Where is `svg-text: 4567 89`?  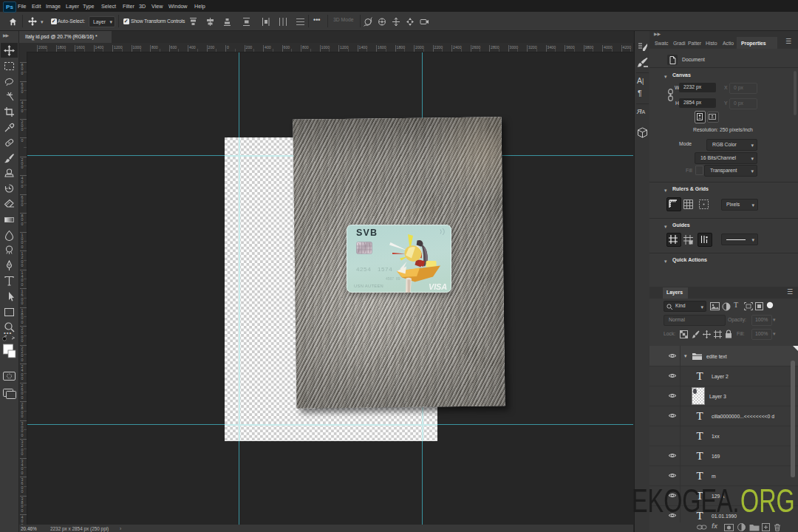 svg-text: 4567 89 is located at coordinates (393, 279).